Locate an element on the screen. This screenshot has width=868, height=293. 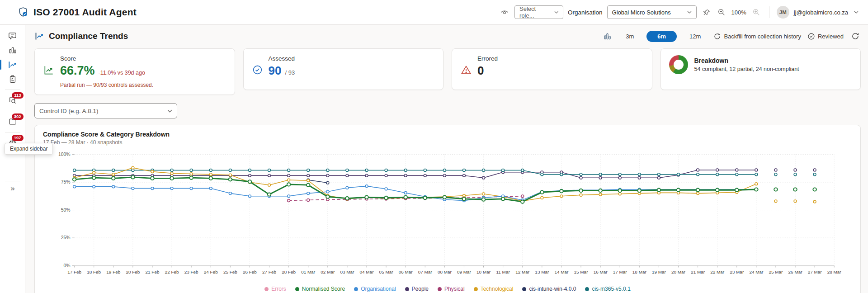
svg-text: 24 Mar is located at coordinates (756, 272).